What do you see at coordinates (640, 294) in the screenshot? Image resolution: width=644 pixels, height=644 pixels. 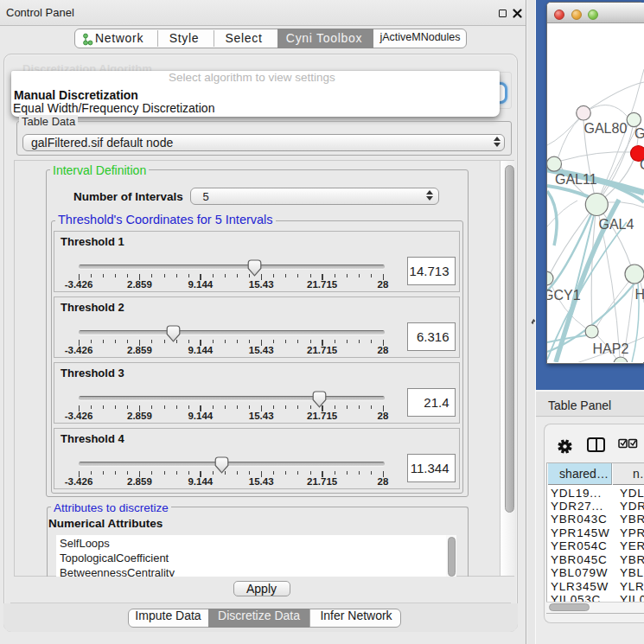 I see `svg-text: H` at bounding box center [640, 294].